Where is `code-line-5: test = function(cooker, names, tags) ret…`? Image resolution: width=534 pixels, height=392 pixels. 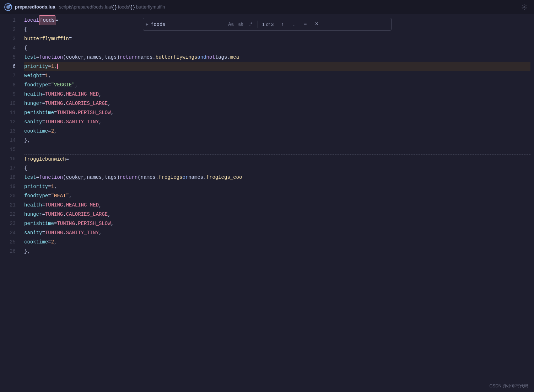 code-line-5: test = function(cooker, names, tags) ret… is located at coordinates (277, 57).